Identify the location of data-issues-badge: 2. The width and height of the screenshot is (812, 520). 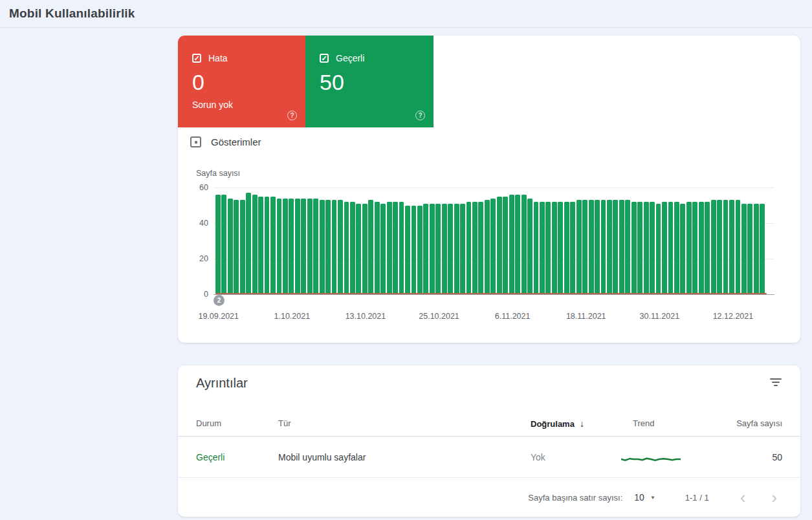
(219, 300).